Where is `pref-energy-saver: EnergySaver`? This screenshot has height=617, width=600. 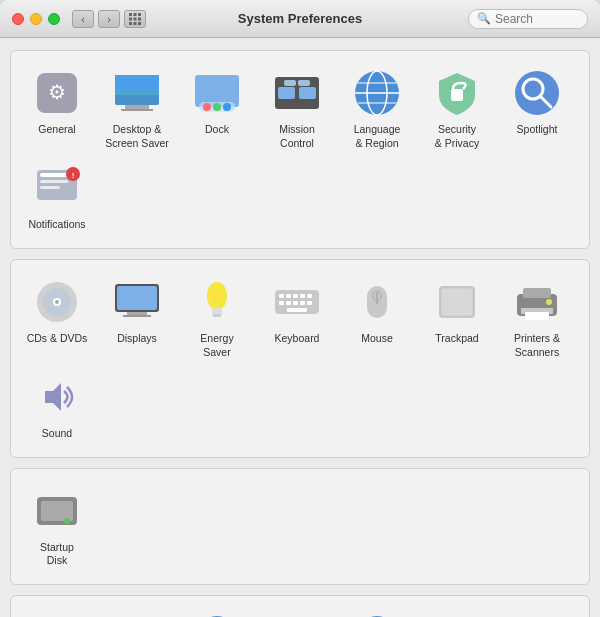
pref-energy-saver: EnergySaver is located at coordinates (217, 318).